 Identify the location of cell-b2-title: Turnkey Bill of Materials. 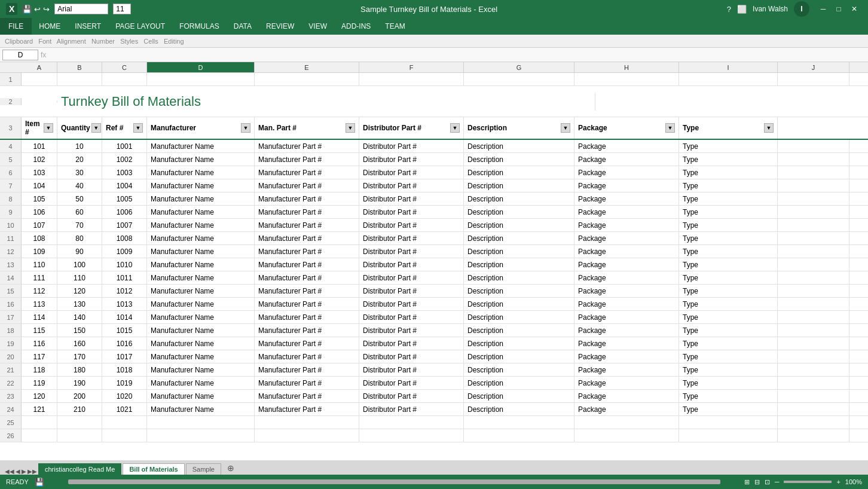
(326, 102).